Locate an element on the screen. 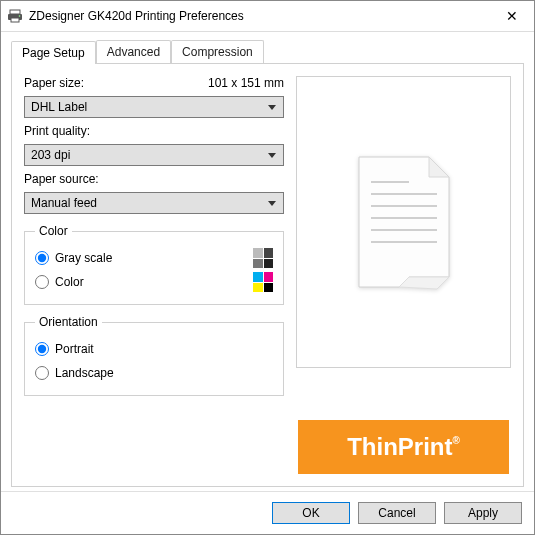 This screenshot has height=535, width=535. ok-button: OK is located at coordinates (311, 513).